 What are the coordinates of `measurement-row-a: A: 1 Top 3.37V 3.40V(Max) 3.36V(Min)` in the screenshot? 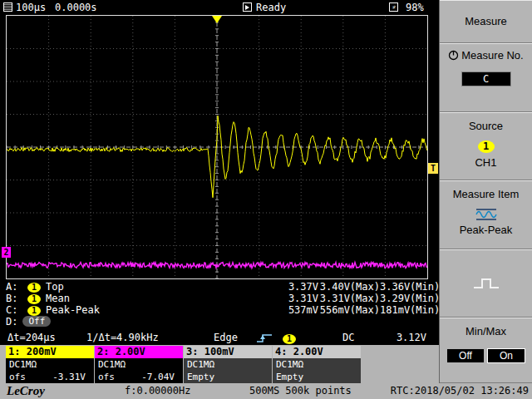 It's located at (222, 287).